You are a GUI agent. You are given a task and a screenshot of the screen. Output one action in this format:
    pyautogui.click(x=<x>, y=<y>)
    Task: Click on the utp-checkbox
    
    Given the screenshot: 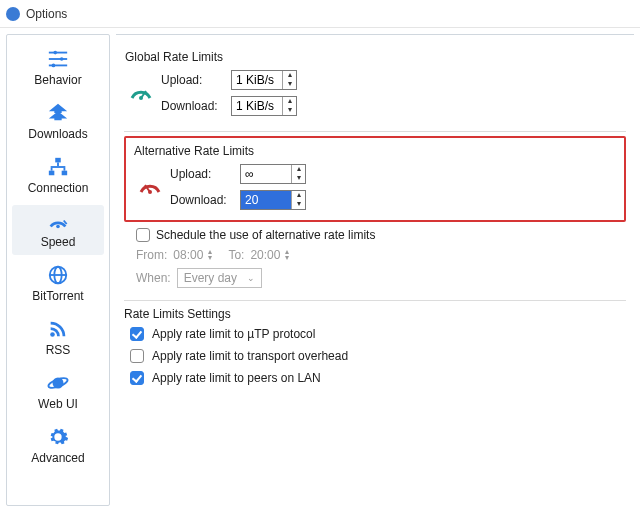 What is the action you would take?
    pyautogui.click(x=137, y=334)
    